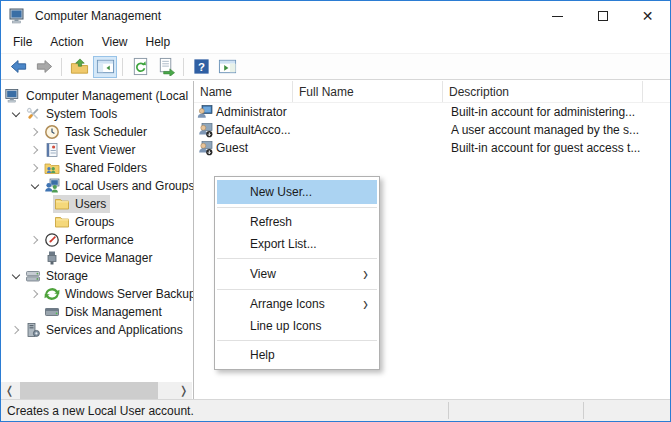 The image size is (671, 422). What do you see at coordinates (254, 130) in the screenshot?
I see `user-name: DefaultAcco...` at bounding box center [254, 130].